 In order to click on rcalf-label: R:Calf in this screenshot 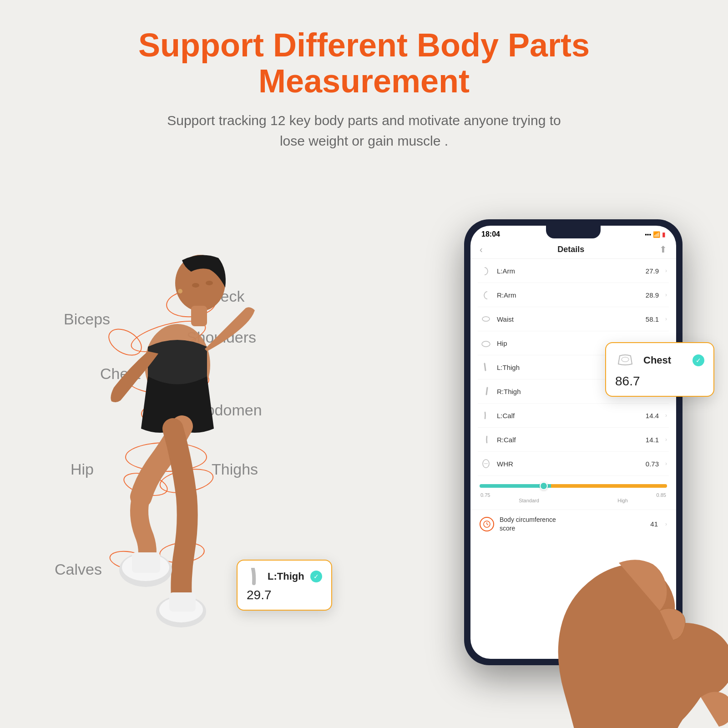, I will do `click(569, 440)`.